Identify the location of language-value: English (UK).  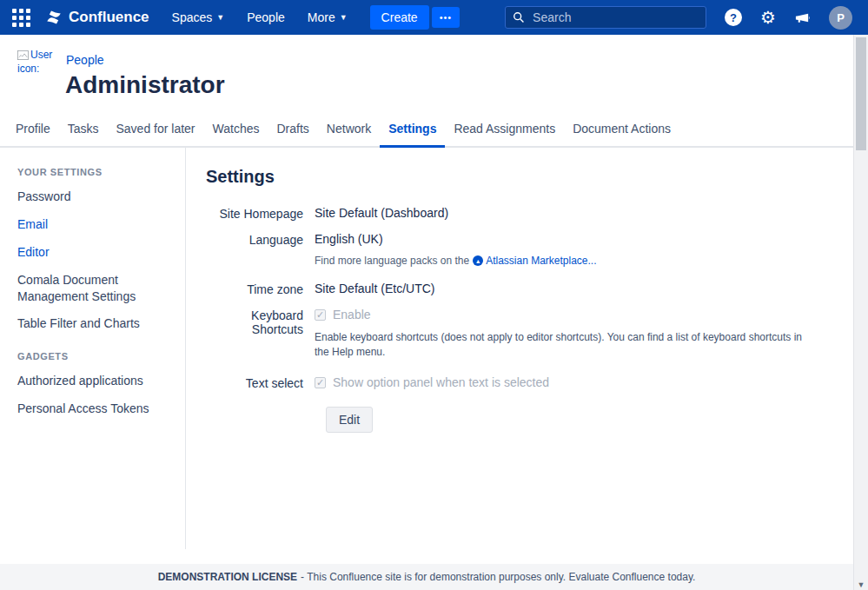
(455, 239).